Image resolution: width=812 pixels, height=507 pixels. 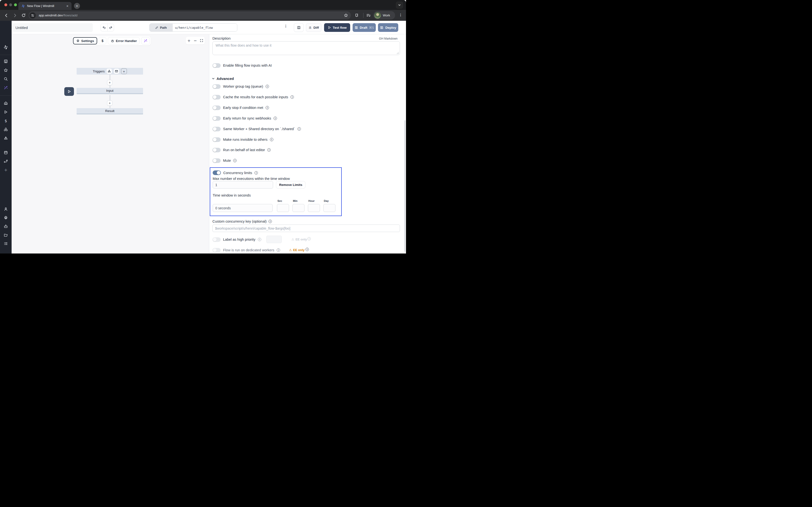 What do you see at coordinates (6, 218) in the screenshot?
I see `sidebar-item-settings` at bounding box center [6, 218].